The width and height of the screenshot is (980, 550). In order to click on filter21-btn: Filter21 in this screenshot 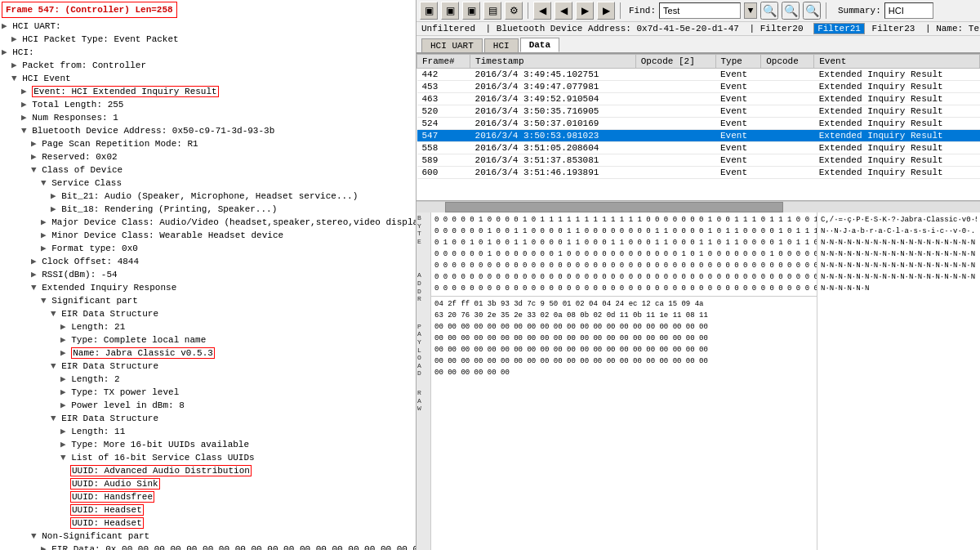, I will do `click(840, 29)`.